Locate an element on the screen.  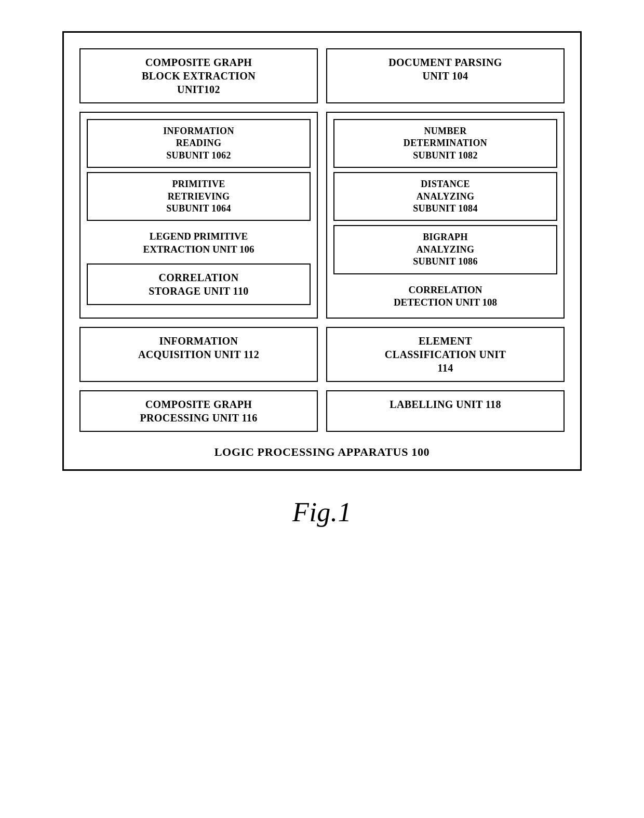
box-information-acquisition: INFORMATION ACQUISITION UNIT 112 is located at coordinates (198, 354).